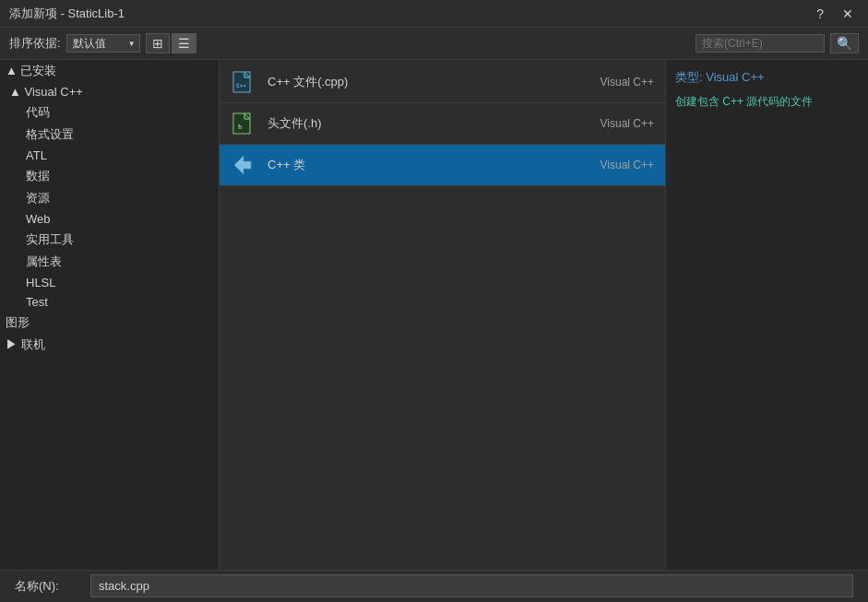  Describe the element at coordinates (109, 112) in the screenshot. I see `sidebar-item-code: 代码` at that location.